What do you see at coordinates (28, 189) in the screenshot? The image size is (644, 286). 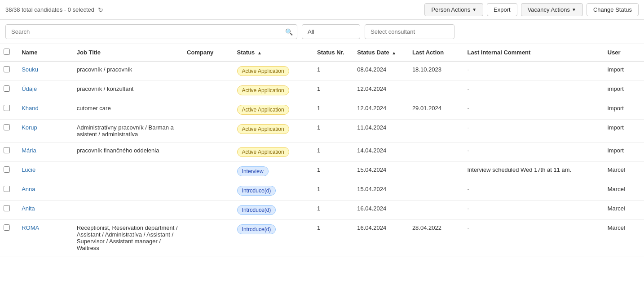 I see `candidate-name-link: Anna` at bounding box center [28, 189].